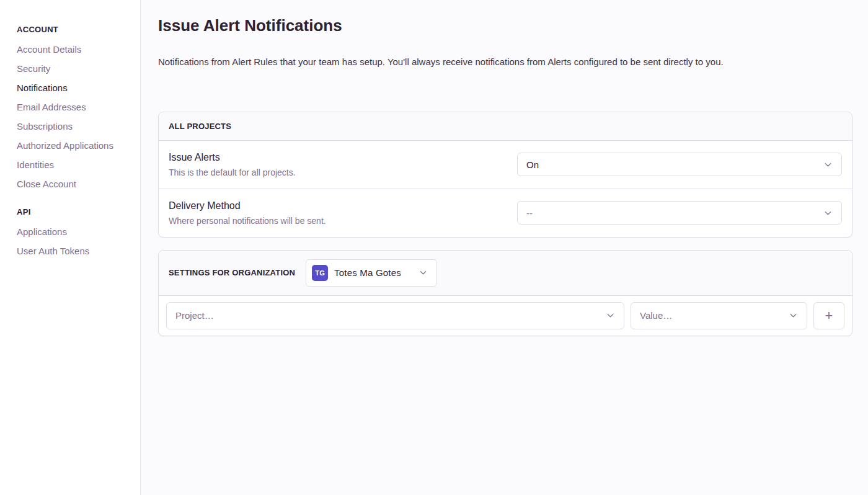 The image size is (868, 495). What do you see at coordinates (505, 165) in the screenshot?
I see `issue-alerts-row: Issue Alerts This is the default for all…` at bounding box center [505, 165].